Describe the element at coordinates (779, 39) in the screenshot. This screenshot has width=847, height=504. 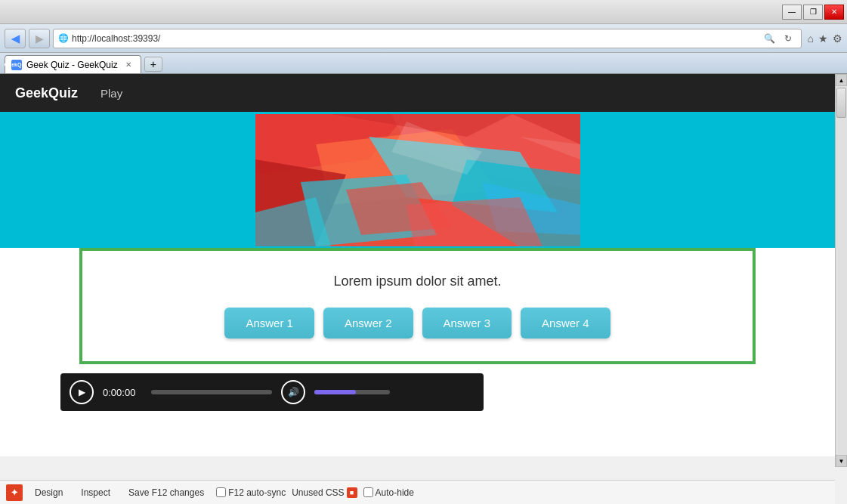
I see `address-actions: 🔍 ↻` at that location.